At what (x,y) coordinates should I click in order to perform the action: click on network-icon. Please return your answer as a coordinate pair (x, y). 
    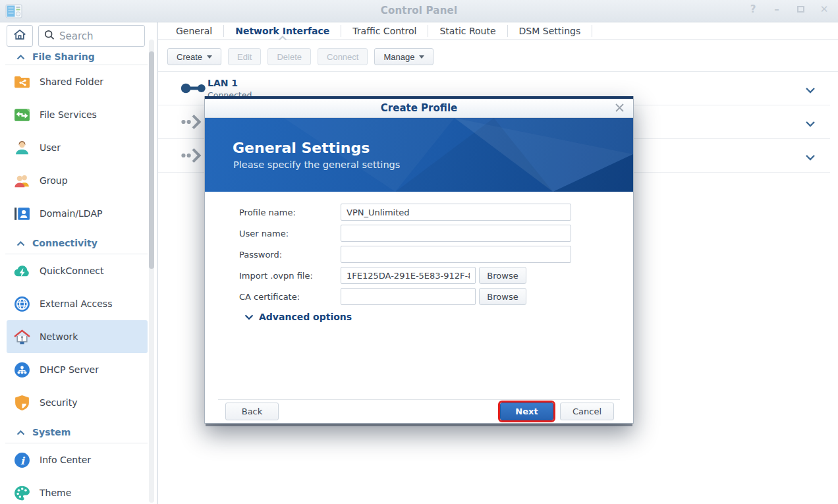
    Looking at the image, I should click on (22, 337).